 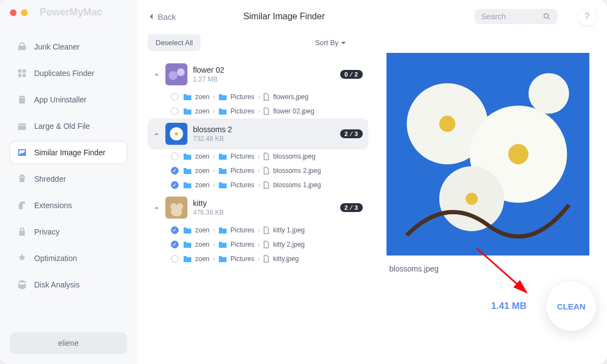 What do you see at coordinates (258, 171) in the screenshot?
I see `file-row: zoen›Pictures›blossoms 2.jpeg` at bounding box center [258, 171].